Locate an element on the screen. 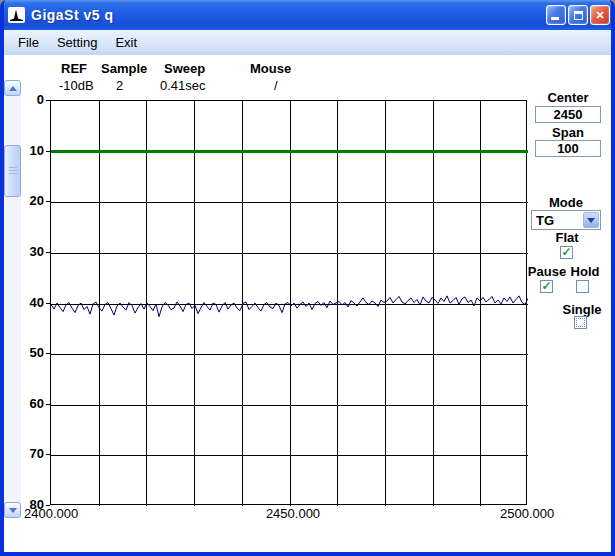 The width and height of the screenshot is (615, 556). minimize-button is located at coordinates (556, 15).